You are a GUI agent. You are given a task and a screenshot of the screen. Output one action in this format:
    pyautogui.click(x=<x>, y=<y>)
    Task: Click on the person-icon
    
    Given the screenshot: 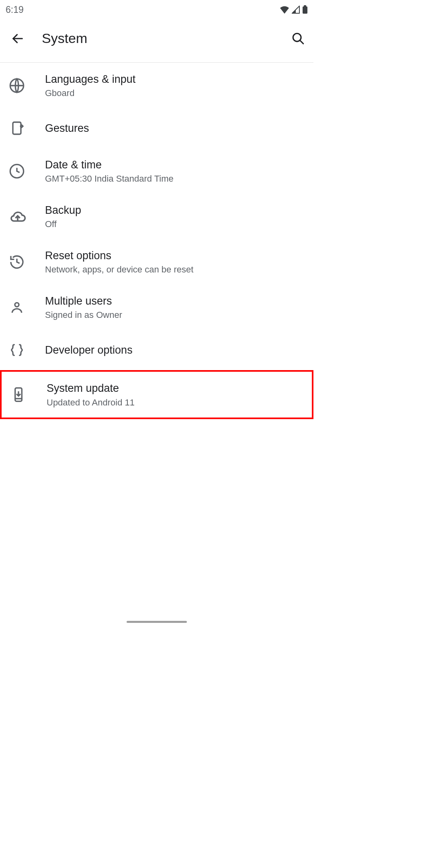 What is the action you would take?
    pyautogui.click(x=26, y=307)
    